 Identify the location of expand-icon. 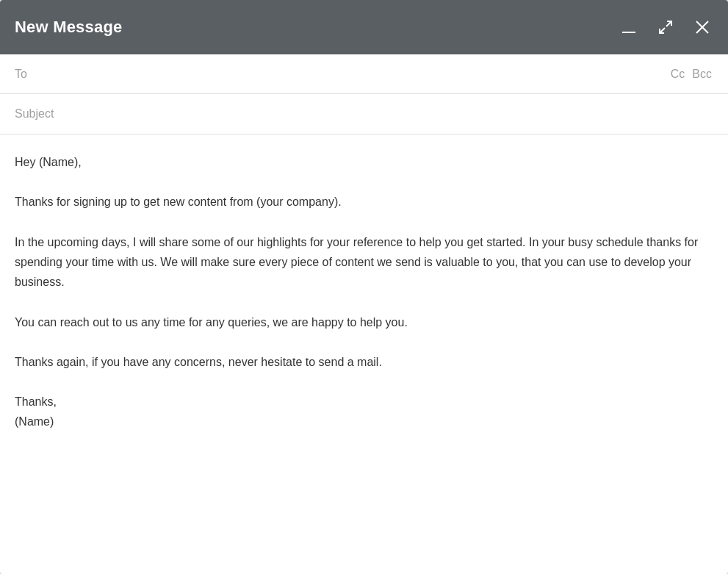
(666, 27).